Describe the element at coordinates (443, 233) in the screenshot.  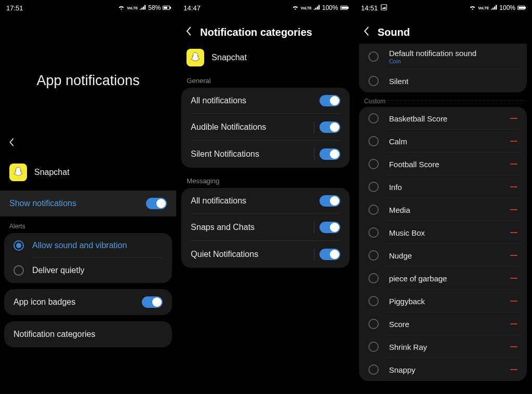
I see `custom-sound-row: Music Box` at that location.